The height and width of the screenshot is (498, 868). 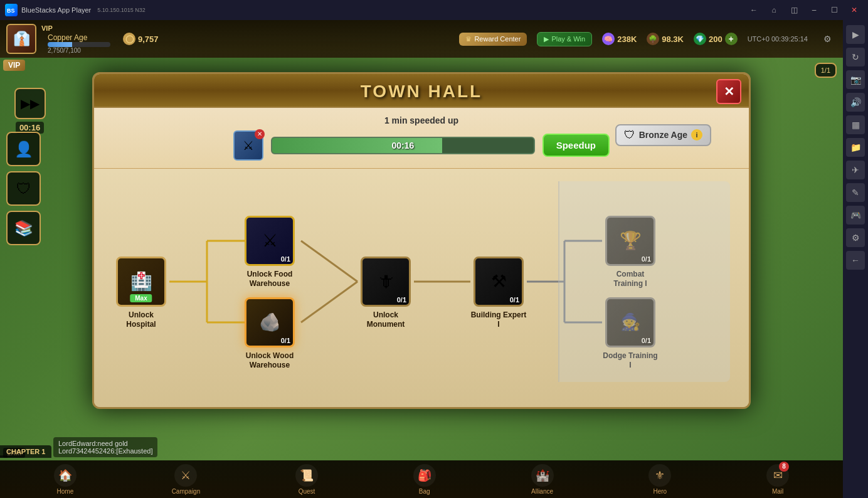 What do you see at coordinates (186, 475) in the screenshot?
I see `campaign-icon: ⚔` at bounding box center [186, 475].